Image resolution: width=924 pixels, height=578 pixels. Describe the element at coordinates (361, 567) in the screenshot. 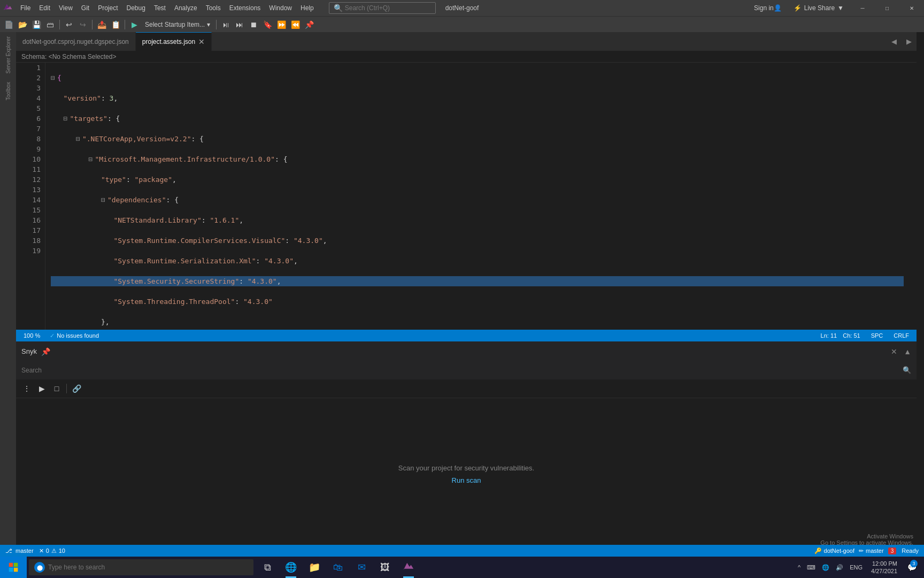

I see `taskbar-mail: ✉` at that location.